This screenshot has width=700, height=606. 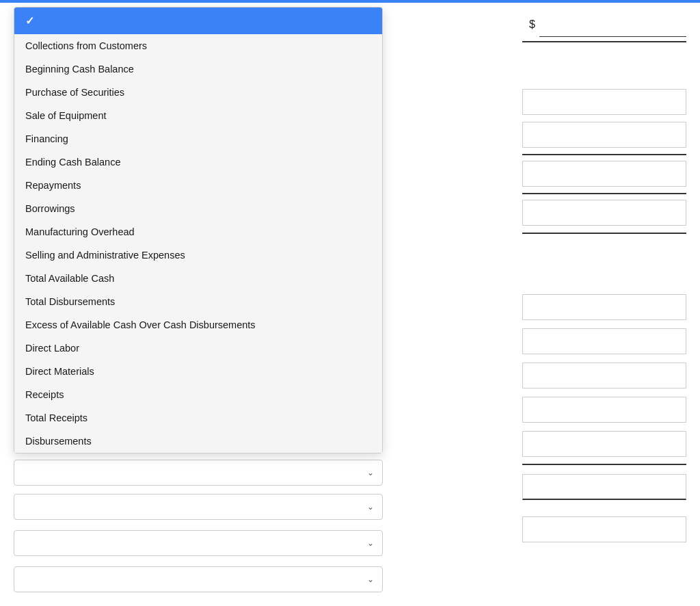 What do you see at coordinates (198, 92) in the screenshot?
I see `dropdown-item-purchase-securities: Purchase of Securities` at bounding box center [198, 92].